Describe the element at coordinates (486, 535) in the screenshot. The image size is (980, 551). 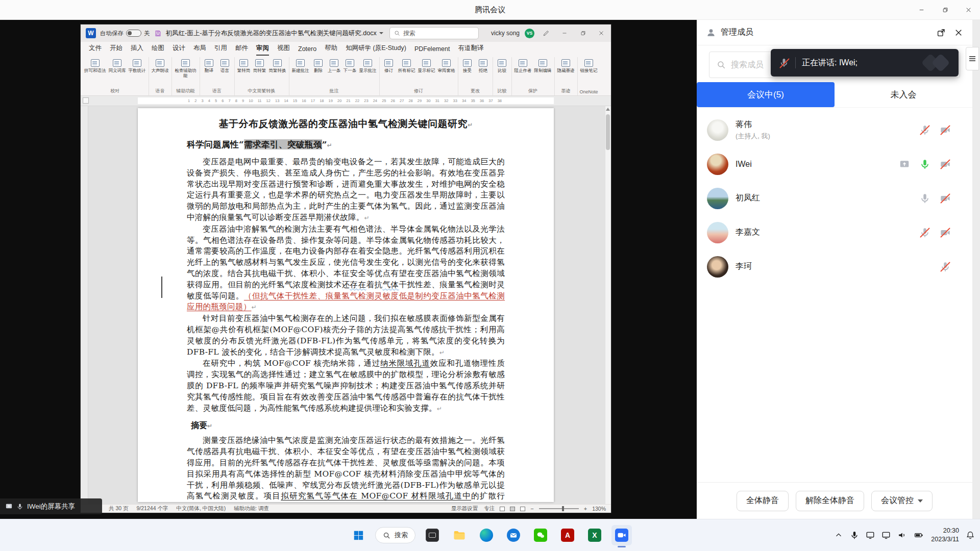
I see `edge-browser-icon` at that location.